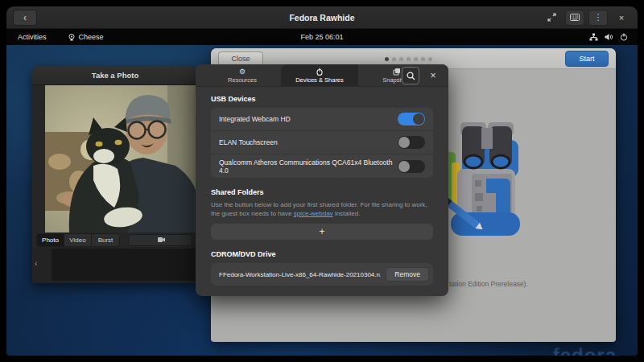 Image resolution: width=644 pixels, height=362 pixels. Describe the element at coordinates (598, 18) in the screenshot. I see `menu-kebab-icon: ⋮` at that location.